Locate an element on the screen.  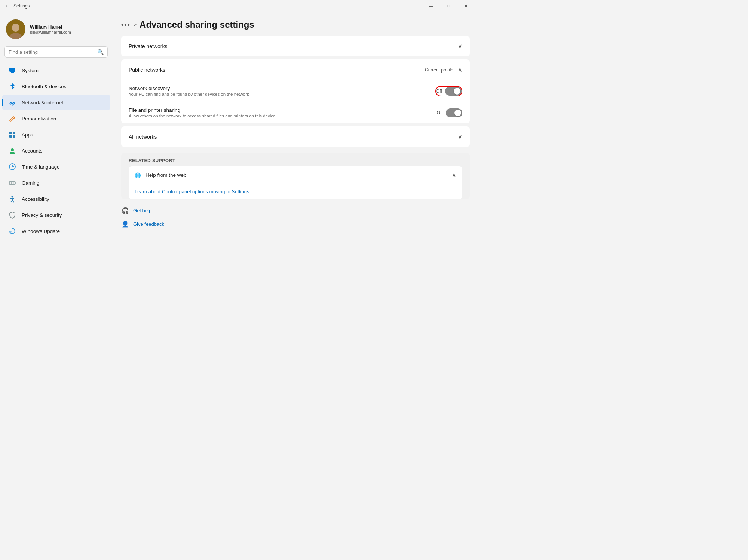
user-profile: William Harrel bill@williamharrel.com is located at coordinates (56, 31).